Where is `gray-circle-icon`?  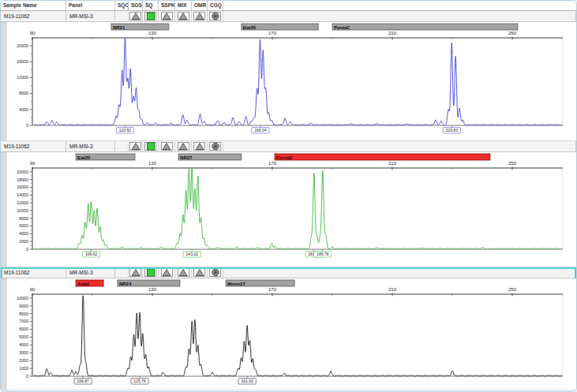
gray-circle-icon is located at coordinates (215, 273).